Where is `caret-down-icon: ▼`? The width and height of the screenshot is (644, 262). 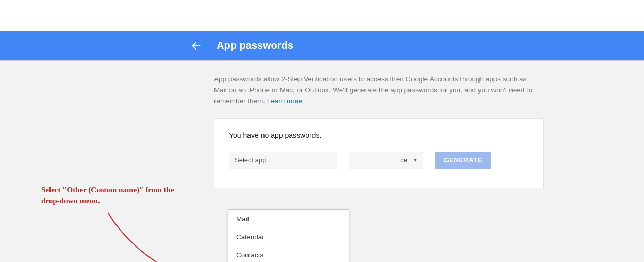
caret-down-icon: ▼ is located at coordinates (415, 160).